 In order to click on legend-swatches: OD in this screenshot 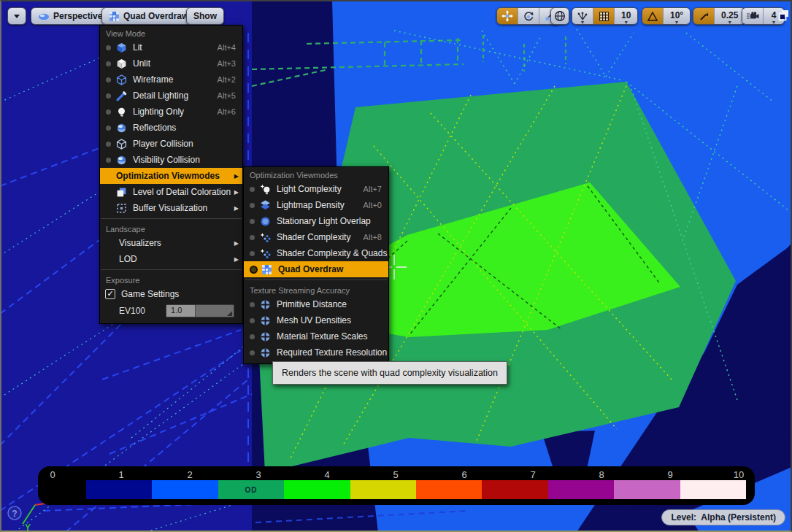, I will do `click(416, 490)`.